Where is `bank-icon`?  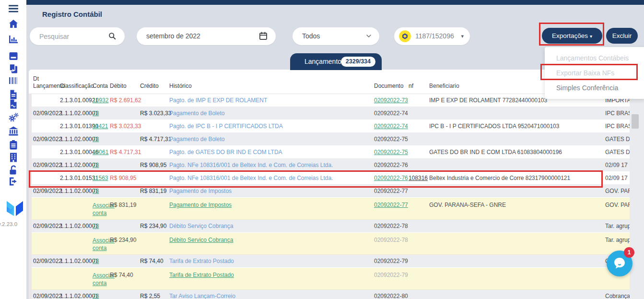
bank-icon is located at coordinates (13, 131).